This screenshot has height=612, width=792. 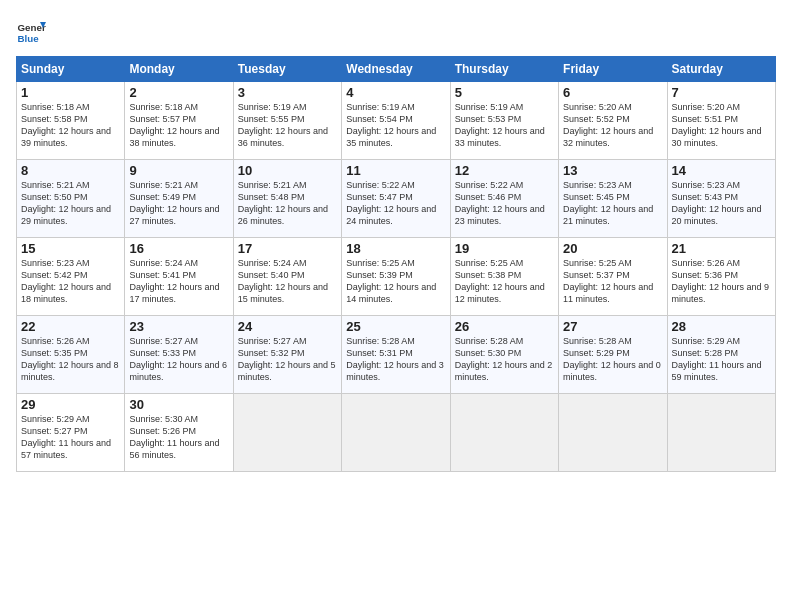 I want to click on day-info: Sunrise: 5:19 AM Sunset: 5:53 PM Dayligh…, so click(x=504, y=126).